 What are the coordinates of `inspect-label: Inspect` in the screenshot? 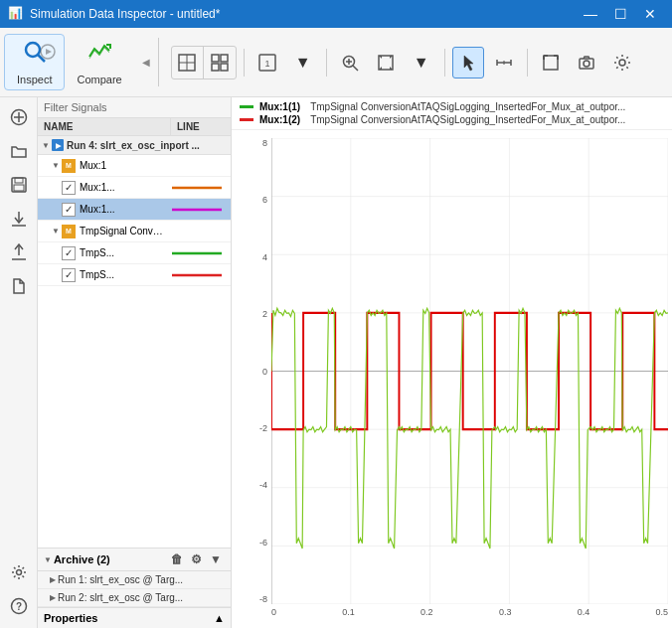 It's located at (34, 79).